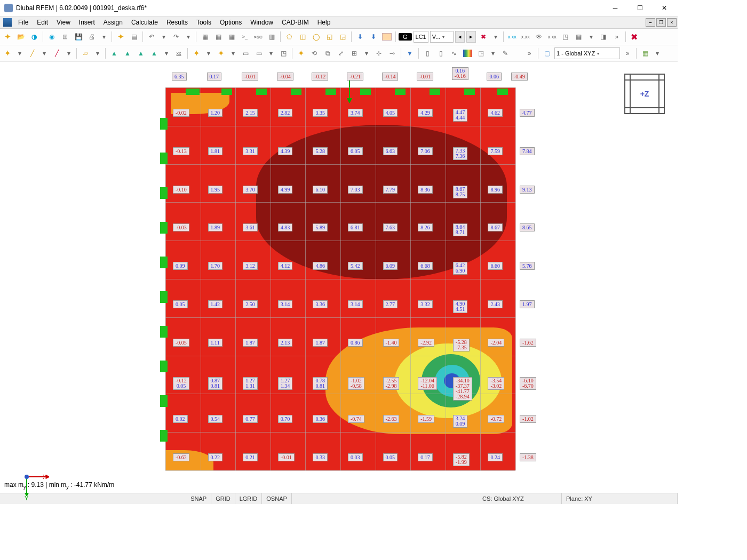  What do you see at coordinates (113, 22) in the screenshot?
I see `menu-assign: Assign` at bounding box center [113, 22].